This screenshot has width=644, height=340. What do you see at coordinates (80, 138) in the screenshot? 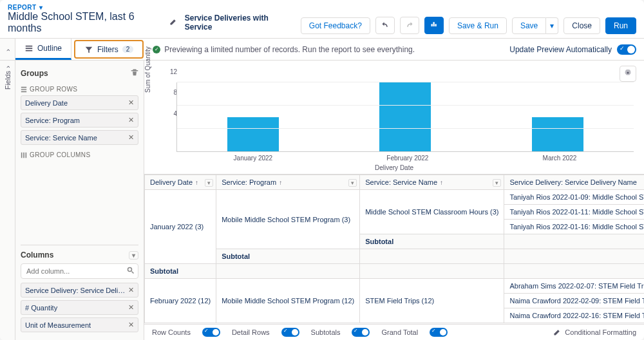
I see `group-row-pill: Service: Service Name✕` at bounding box center [80, 138].